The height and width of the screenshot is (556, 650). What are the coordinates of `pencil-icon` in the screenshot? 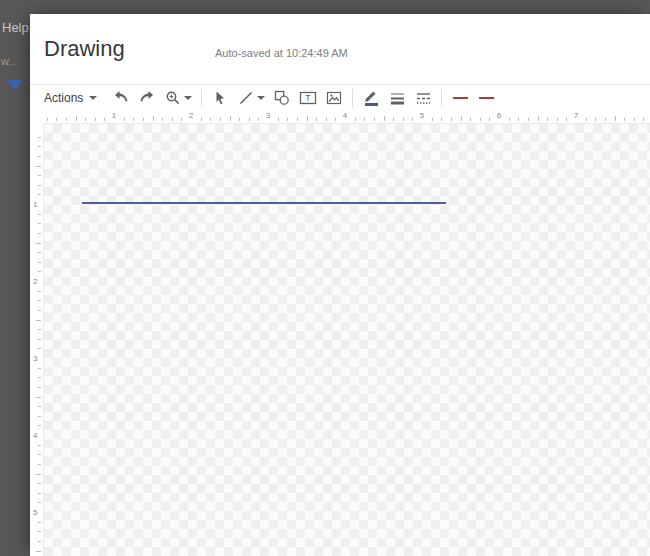 It's located at (372, 96).